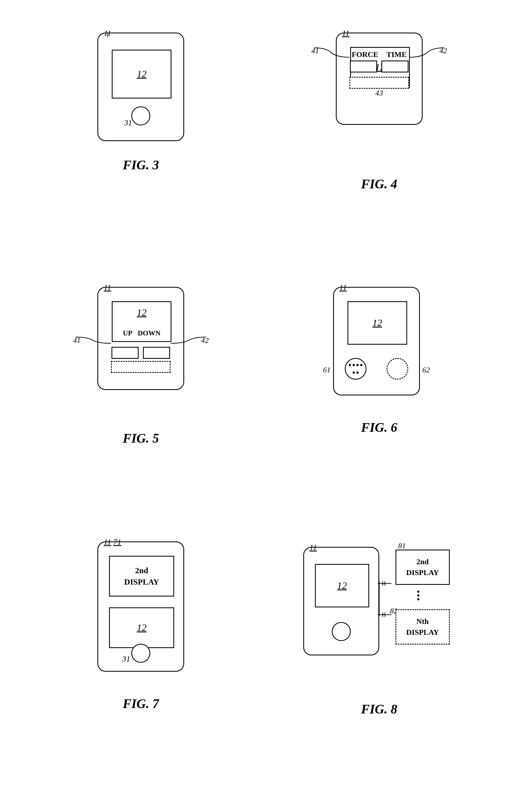 The image size is (520, 812). Describe the element at coordinates (418, 595) in the screenshot. I see `dots-between-displays` at that location.